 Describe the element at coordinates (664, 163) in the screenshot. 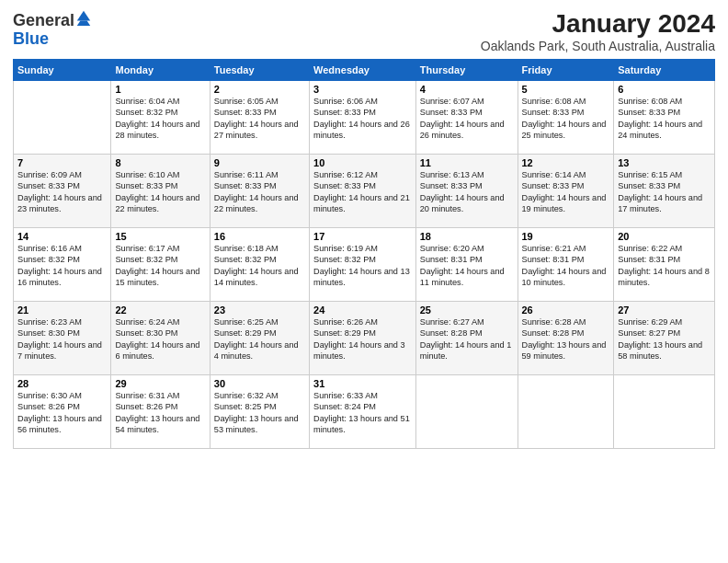

I see `day-number: 13` at that location.